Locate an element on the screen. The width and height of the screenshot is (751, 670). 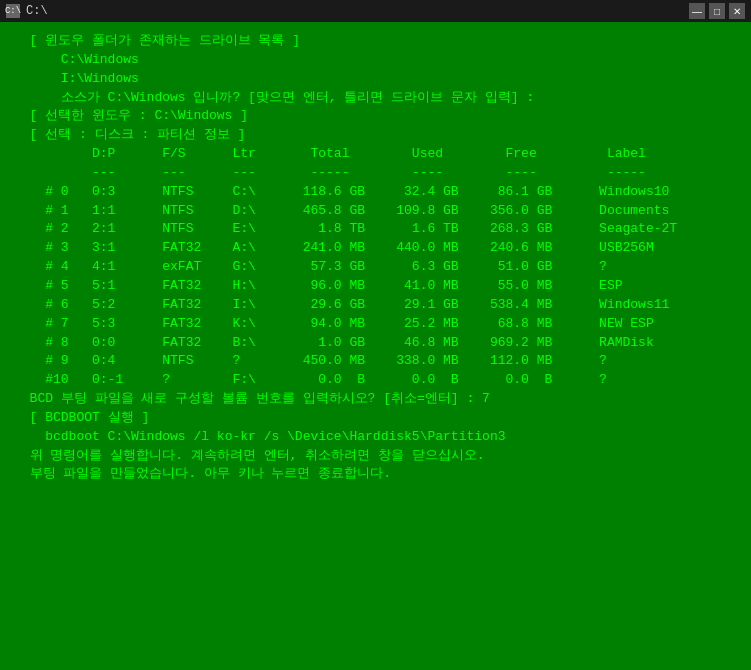
console-line: # 4 4:1 exFAT G:\ 57.3 GB 6.3 GB 51.0 GB… is located at coordinates (376, 268).